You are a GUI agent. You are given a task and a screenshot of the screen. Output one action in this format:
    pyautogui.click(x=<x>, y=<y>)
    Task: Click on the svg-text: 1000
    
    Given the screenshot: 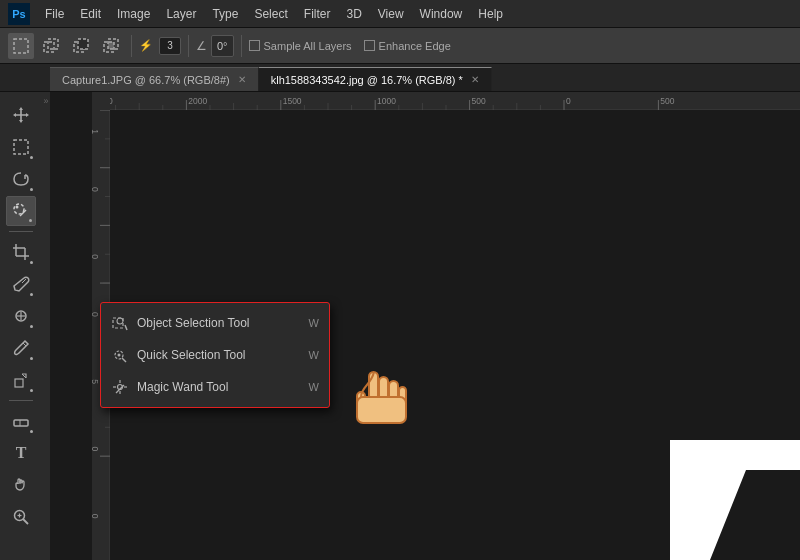 What is the action you would take?
    pyautogui.click(x=386, y=101)
    